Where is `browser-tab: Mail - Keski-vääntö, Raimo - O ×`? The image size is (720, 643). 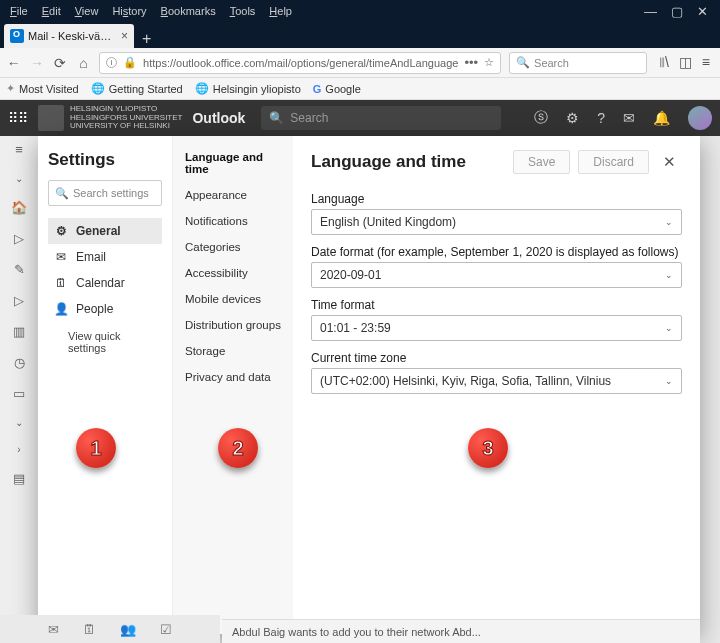
browser-tab: Mail - Keski-vääntö, Raimo - O × is located at coordinates (69, 36).